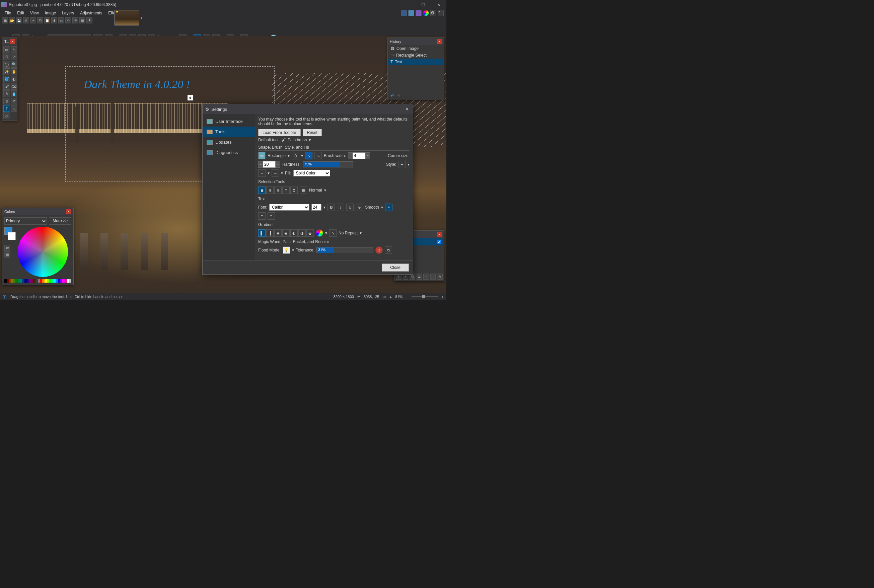  I want to click on reset-button: Reset, so click(312, 133).